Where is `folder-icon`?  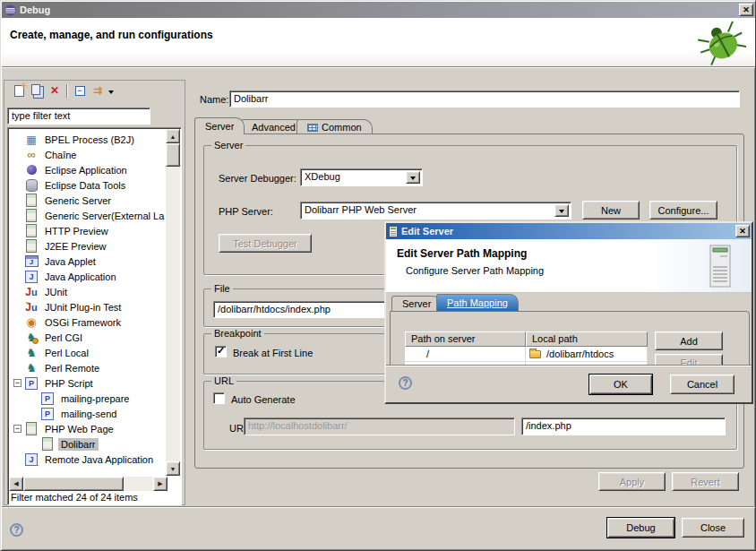
folder-icon is located at coordinates (536, 355).